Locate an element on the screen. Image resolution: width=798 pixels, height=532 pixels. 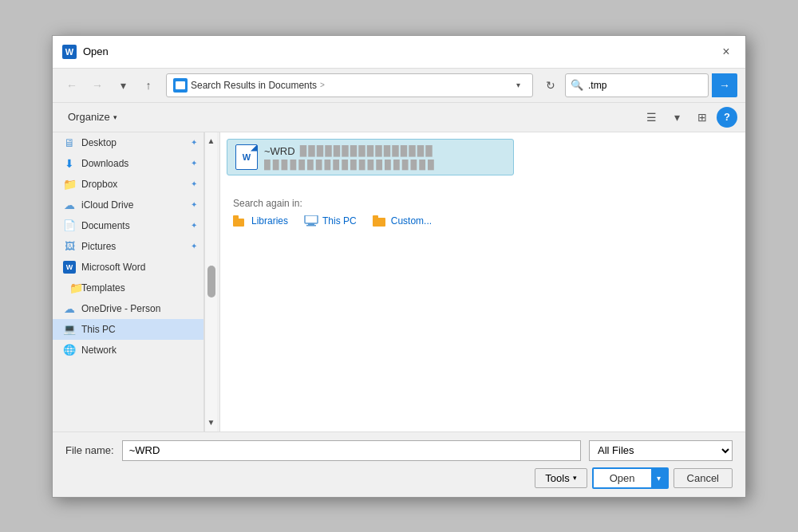
sidebar-item-label: Documents is located at coordinates (105, 226).